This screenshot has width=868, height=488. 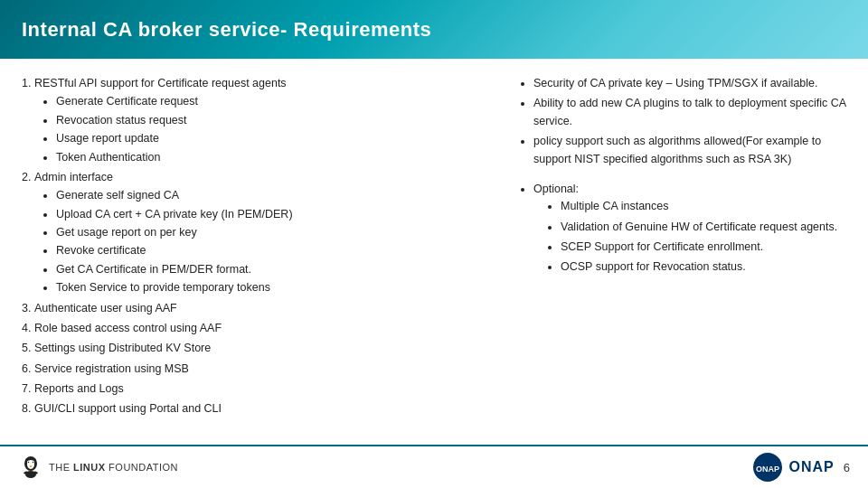 What do you see at coordinates (692, 83) in the screenshot?
I see `list-item: Security of CA private key – Using TPM/S…` at bounding box center [692, 83].